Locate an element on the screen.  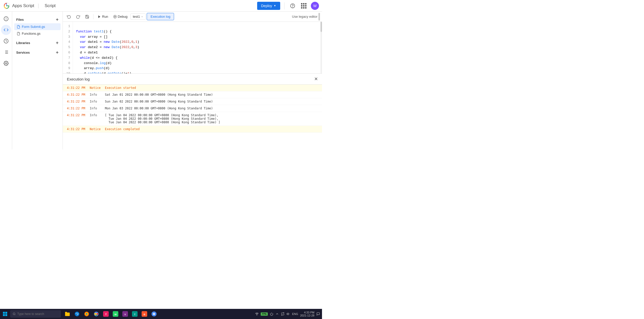
execution-log-panel: Execution log ✕ 4:31:22 PM Notice Execut… is located at coordinates (193, 111).